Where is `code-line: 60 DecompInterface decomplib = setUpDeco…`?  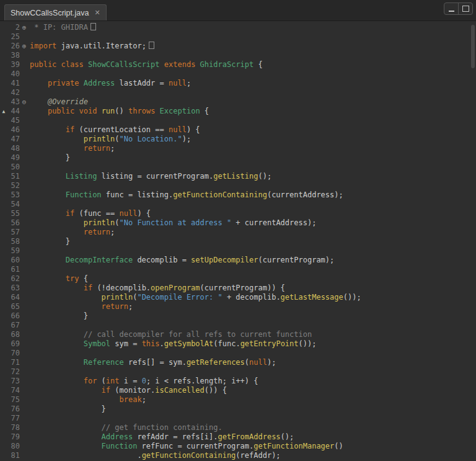
code-line: 60 DecompInterface decomplib = setUpDeco… is located at coordinates (238, 261).